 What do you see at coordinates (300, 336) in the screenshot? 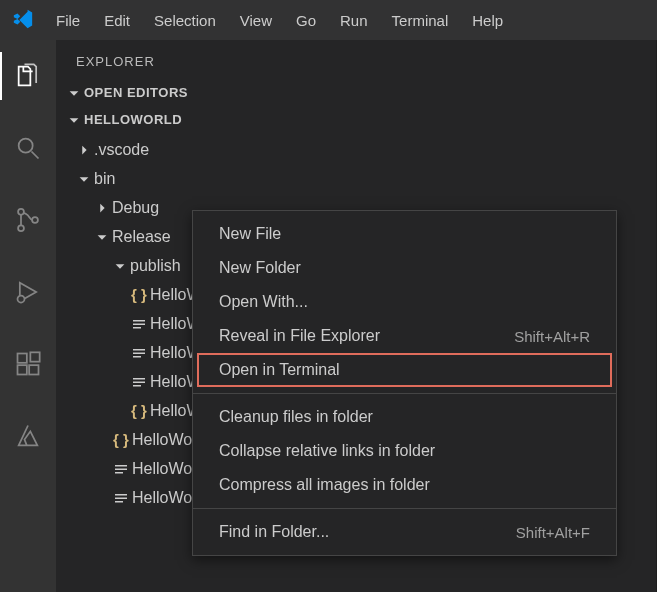
I see `context-menu-item-label: Reveal in File Explorer` at bounding box center [300, 336].